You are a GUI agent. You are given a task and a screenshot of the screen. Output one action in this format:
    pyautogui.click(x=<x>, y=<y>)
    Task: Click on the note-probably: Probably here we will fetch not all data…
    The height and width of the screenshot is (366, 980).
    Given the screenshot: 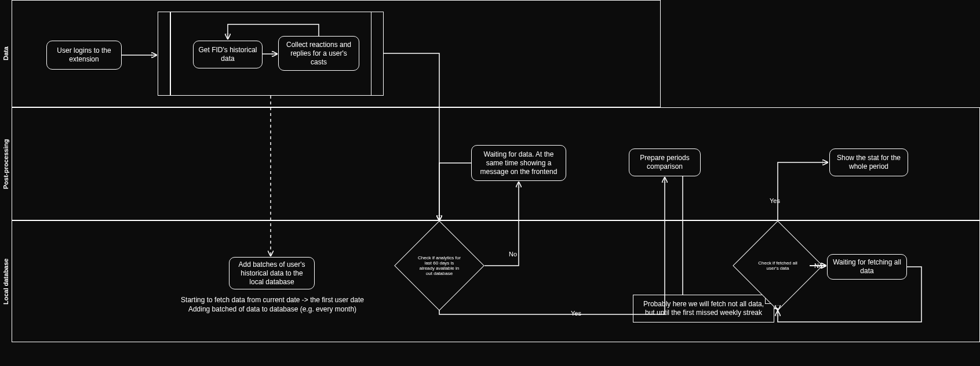 What is the action you would take?
    pyautogui.click(x=704, y=309)
    